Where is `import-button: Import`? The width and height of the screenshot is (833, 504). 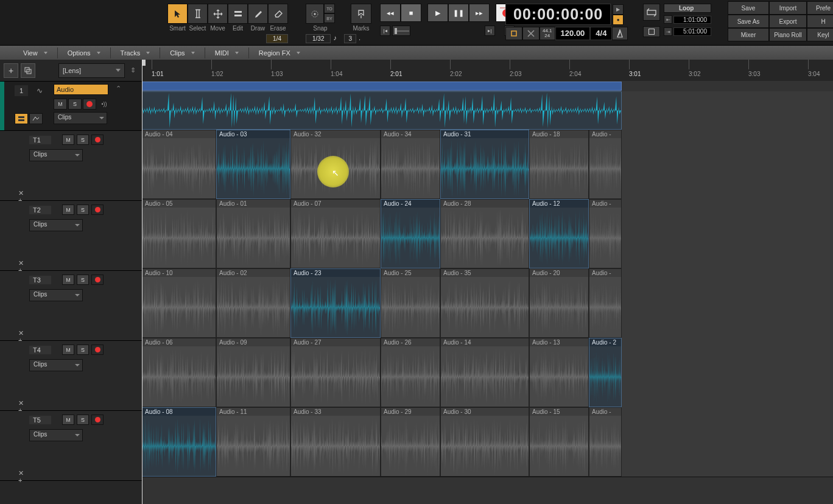
import-button: Import is located at coordinates (788, 8).